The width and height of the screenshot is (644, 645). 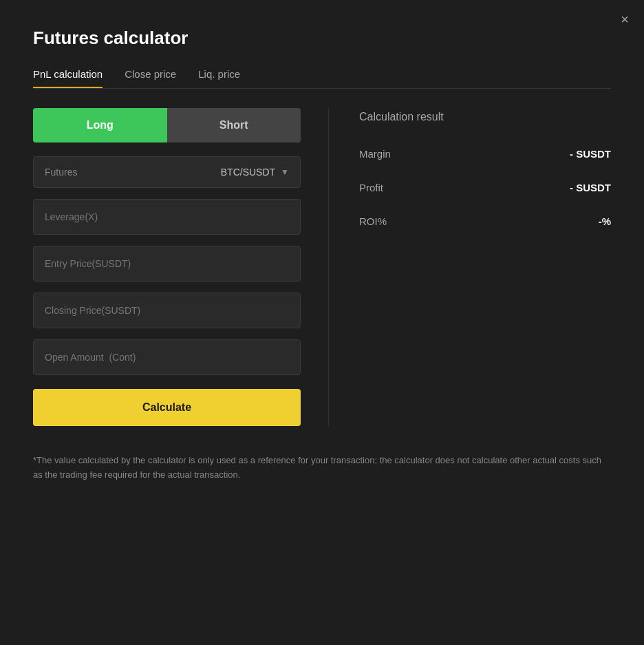 What do you see at coordinates (373, 222) in the screenshot?
I see `roi-label: ROI%` at bounding box center [373, 222].